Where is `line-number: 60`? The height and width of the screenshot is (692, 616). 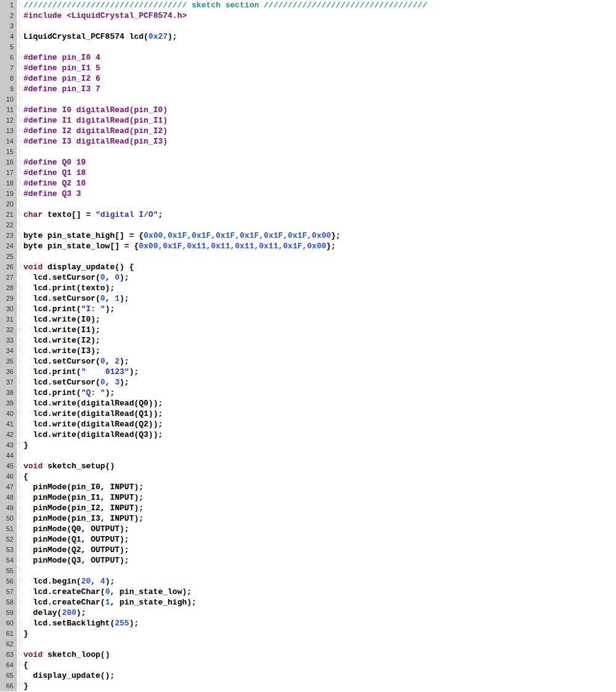 line-number: 60 is located at coordinates (9, 624).